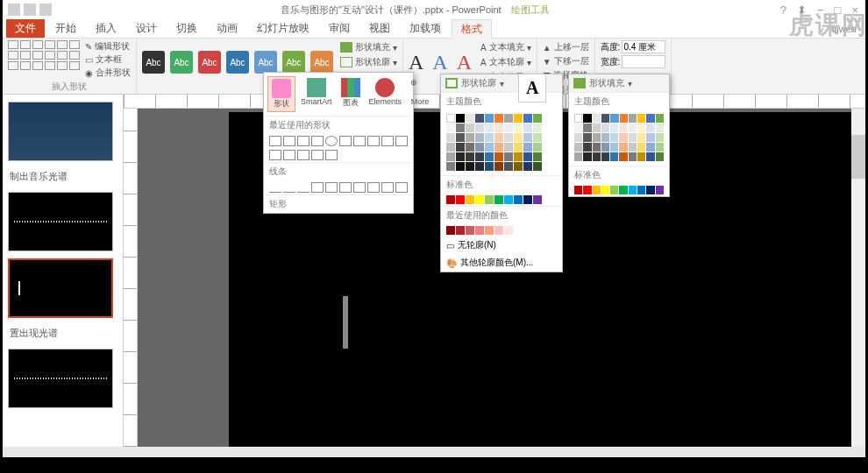 The image size is (868, 473). What do you see at coordinates (502, 245) in the screenshot?
I see `no-outline-item: ▭无轮廓(N)` at bounding box center [502, 245].